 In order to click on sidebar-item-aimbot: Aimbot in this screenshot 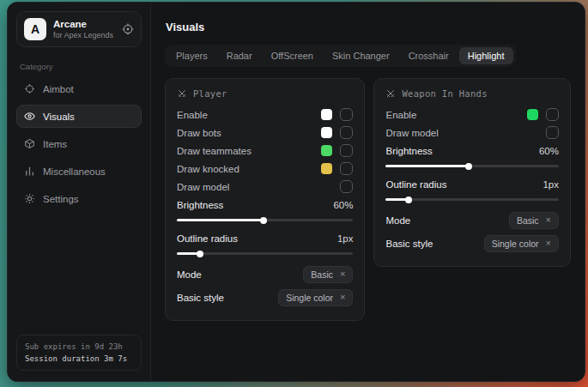, I will do `click(79, 89)`.